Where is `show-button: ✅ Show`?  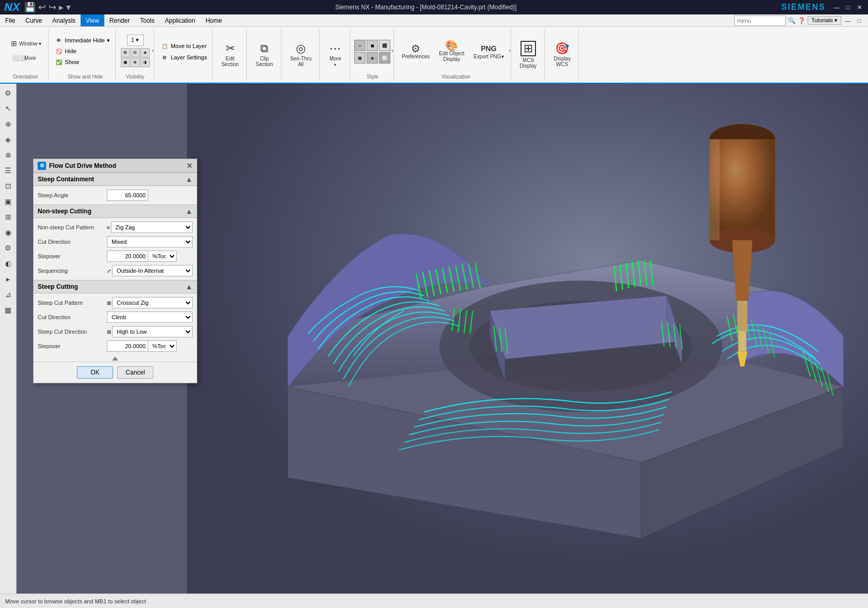 show-button: ✅ Show is located at coordinates (83, 62).